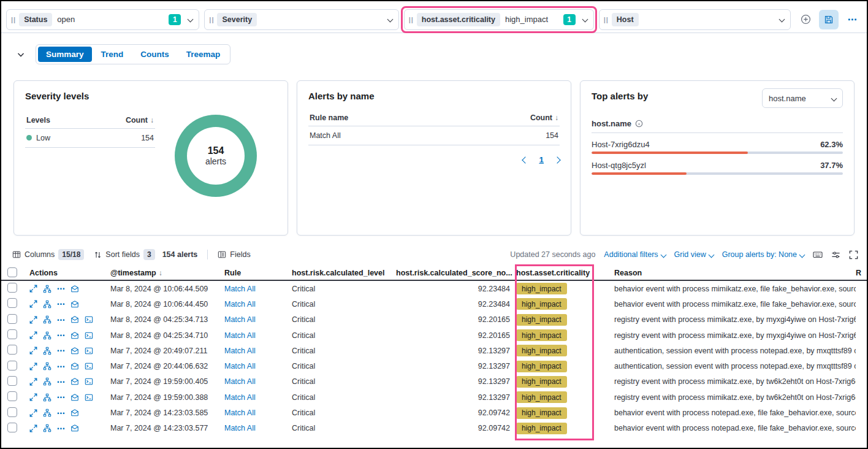 The height and width of the screenshot is (449, 868). What do you see at coordinates (90, 139) in the screenshot?
I see `severity-row: Low 154` at bounding box center [90, 139].